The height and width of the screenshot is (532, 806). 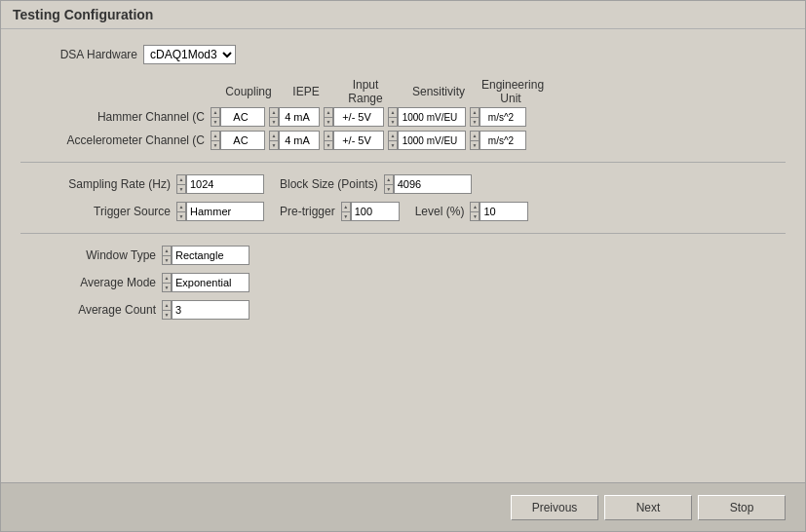 I want to click on accel-sensitivity-up: ▲, so click(x=393, y=135).